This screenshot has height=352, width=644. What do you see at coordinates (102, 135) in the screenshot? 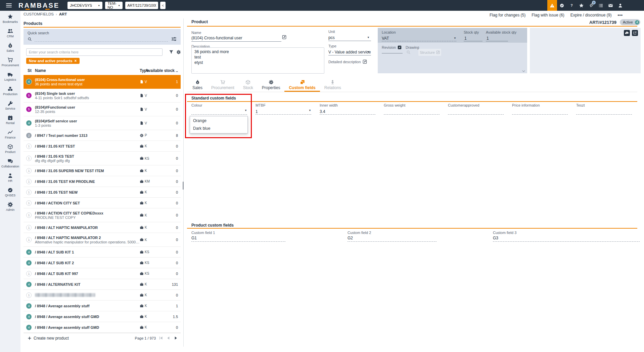
I see `table-row: 2/ 8947 / Test part number 1313P8` at bounding box center [102, 135].